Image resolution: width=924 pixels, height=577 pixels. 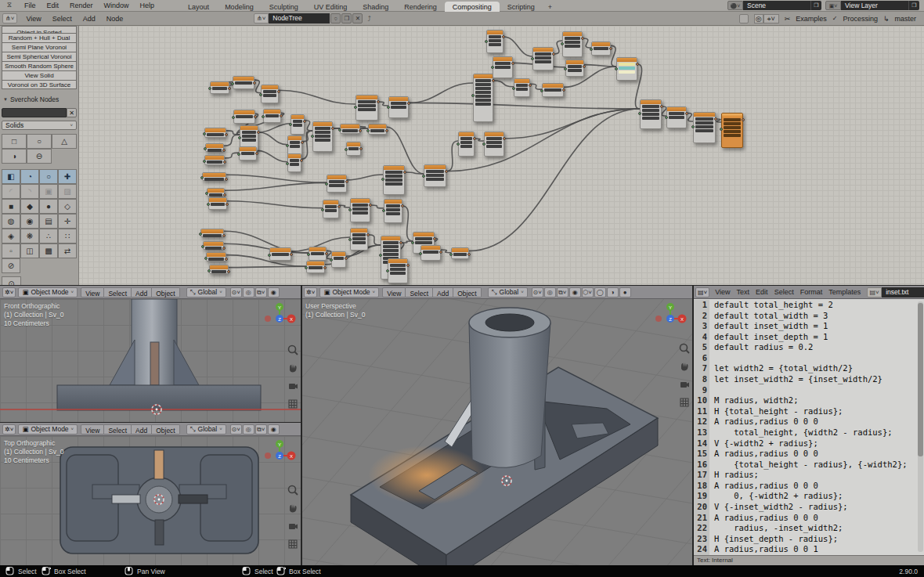 I want to click on tab-uv-editing: UV Editing, so click(x=330, y=6).